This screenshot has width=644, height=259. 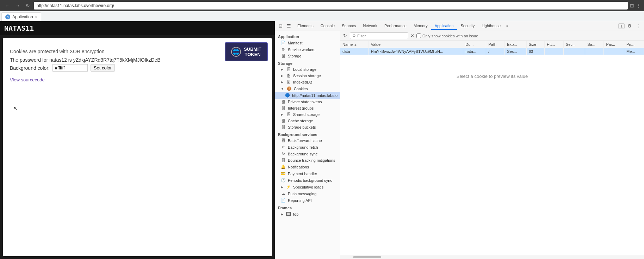 What do you see at coordinates (331, 6) in the screenshot?
I see `address-bar` at bounding box center [331, 6].